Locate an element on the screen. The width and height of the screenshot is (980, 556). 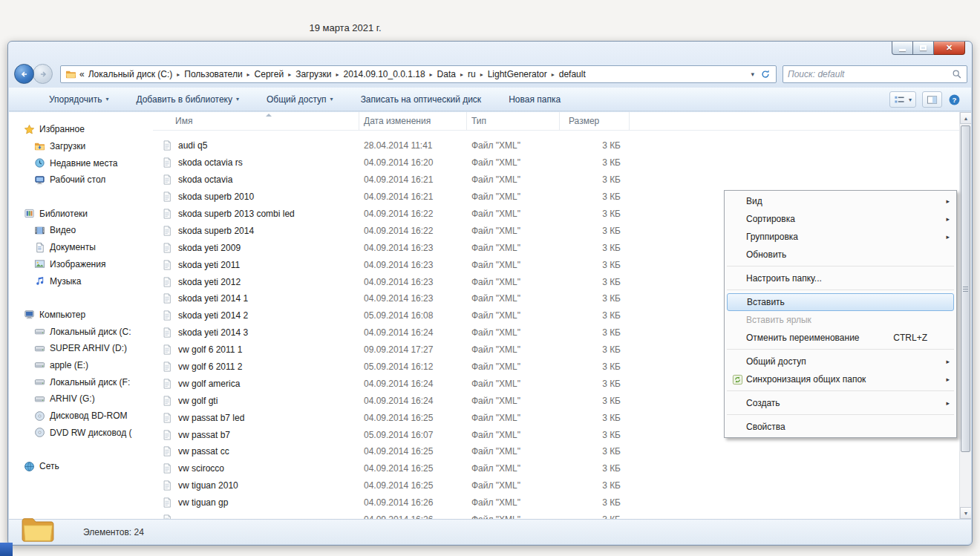
sidebar-item: Рабочий стол is located at coordinates (80, 180).